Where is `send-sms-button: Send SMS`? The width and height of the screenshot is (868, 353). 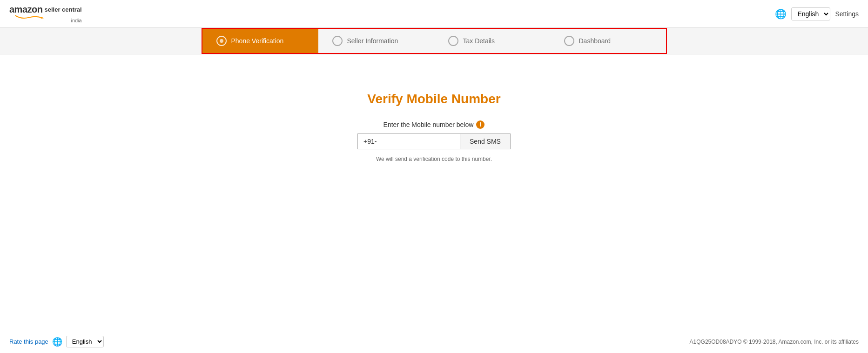
send-sms-button: Send SMS is located at coordinates (485, 141).